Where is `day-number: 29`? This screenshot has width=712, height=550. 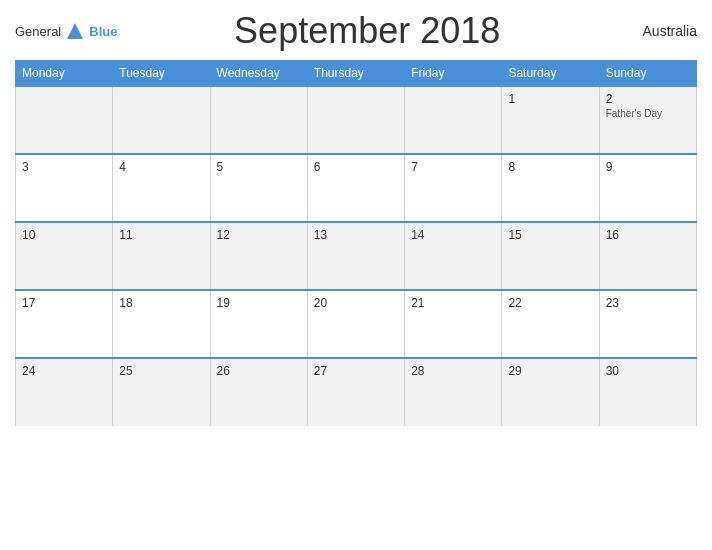
day-number: 29 is located at coordinates (514, 371).